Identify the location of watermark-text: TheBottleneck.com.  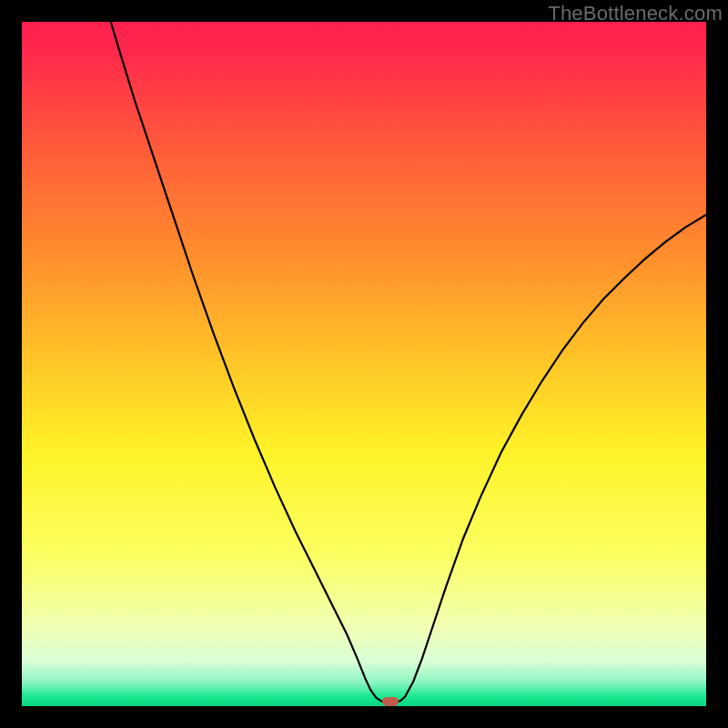
(635, 14).